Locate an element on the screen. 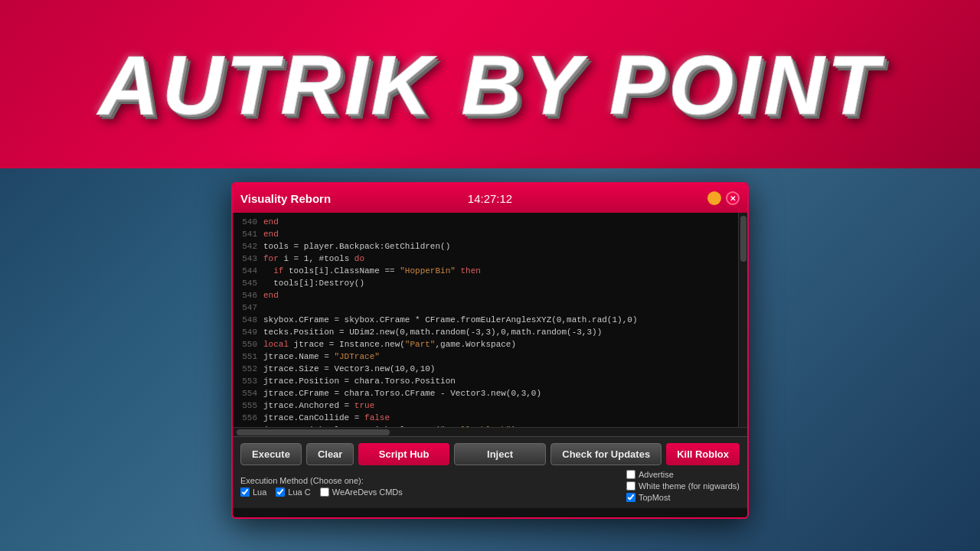 The height and width of the screenshot is (551, 980). h-scrollbar-thumb is located at coordinates (313, 432).